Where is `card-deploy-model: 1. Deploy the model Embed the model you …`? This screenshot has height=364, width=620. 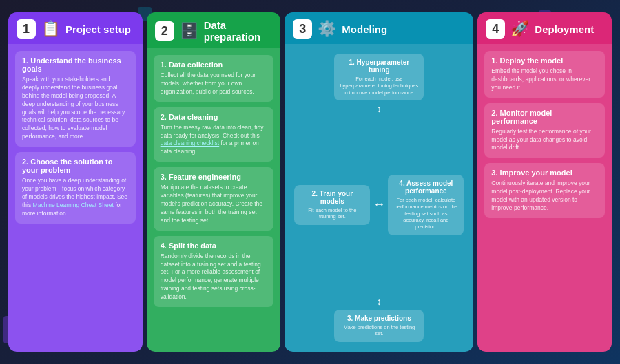 card-deploy-model: 1. Deploy the model Embed the model you … is located at coordinates (544, 74).